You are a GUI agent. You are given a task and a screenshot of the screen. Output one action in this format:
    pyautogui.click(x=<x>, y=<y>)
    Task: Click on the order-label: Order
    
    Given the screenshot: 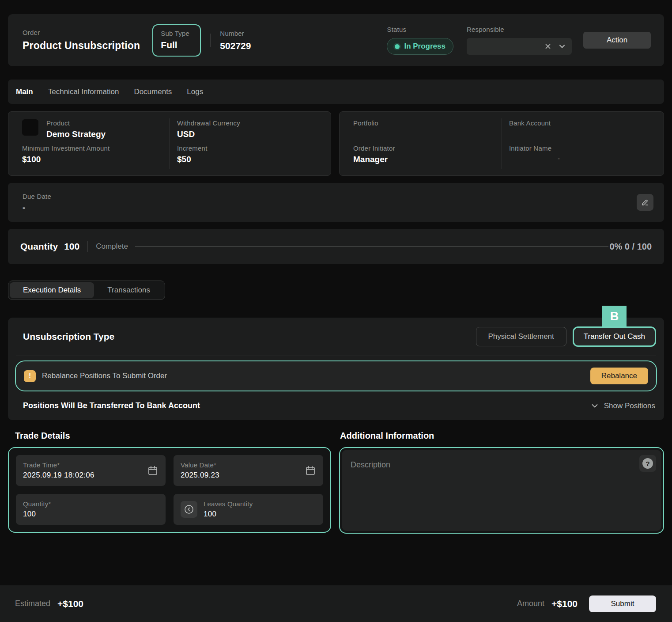 What is the action you would take?
    pyautogui.click(x=81, y=33)
    